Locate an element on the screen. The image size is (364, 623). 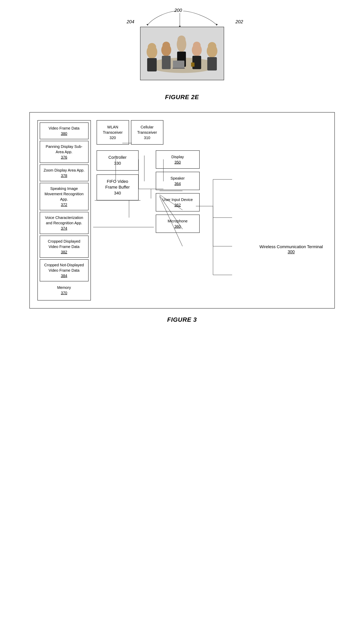
box-panning-display: Panning Display Sub-Area App. 376 is located at coordinates (64, 152).